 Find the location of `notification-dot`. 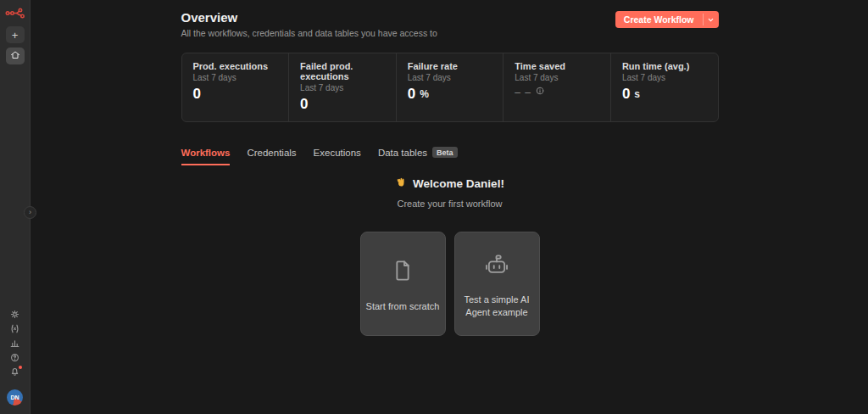

notification-dot is located at coordinates (20, 367).